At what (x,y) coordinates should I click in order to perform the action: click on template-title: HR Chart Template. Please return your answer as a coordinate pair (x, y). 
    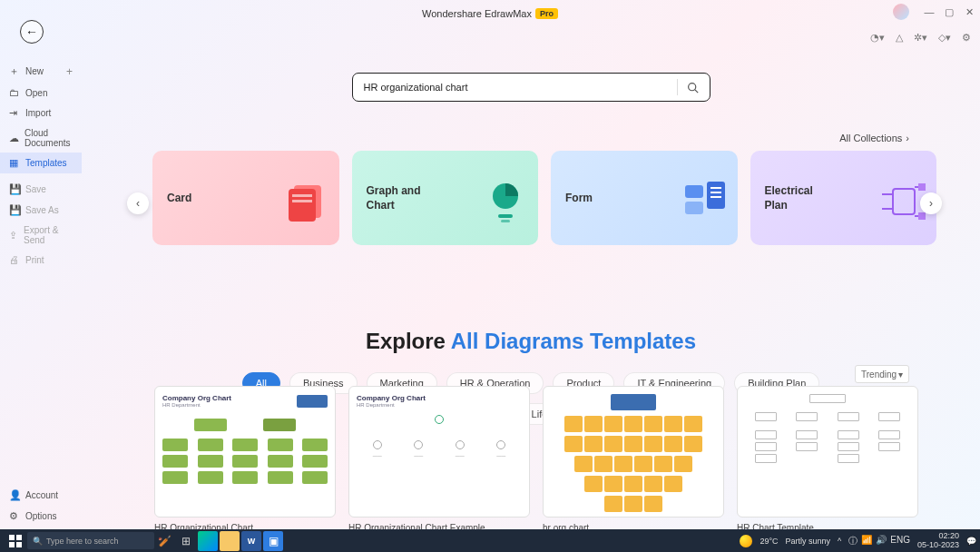
    Looking at the image, I should click on (828, 527).